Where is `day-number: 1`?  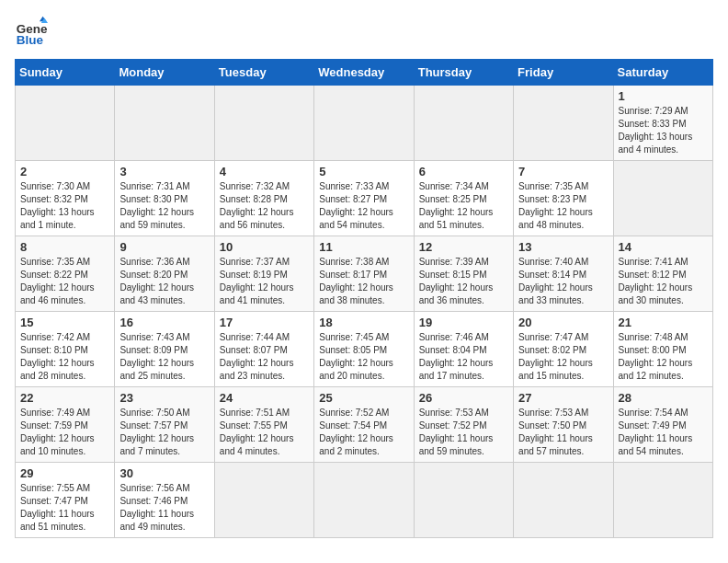 day-number: 1 is located at coordinates (664, 96).